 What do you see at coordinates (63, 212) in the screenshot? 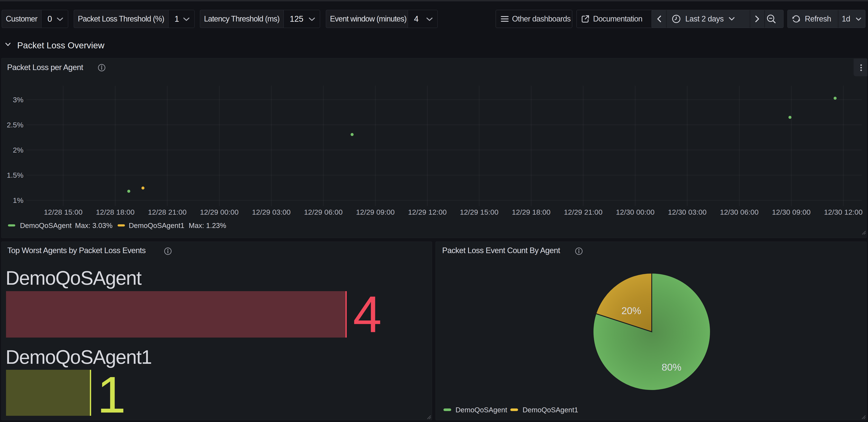
I see `svg-text: 12/28 15:00` at bounding box center [63, 212].